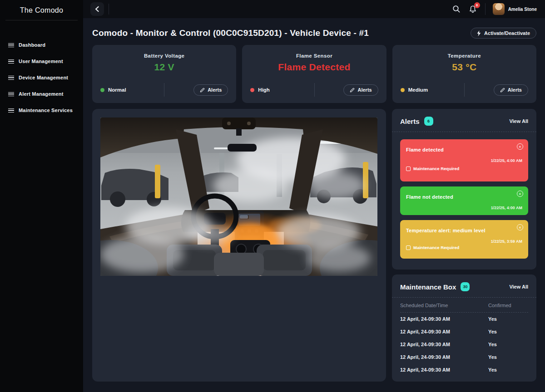 This screenshot has height=392, width=545. Describe the element at coordinates (464, 169) in the screenshot. I see `maintenance-required-row: Maintenance Required` at that location.